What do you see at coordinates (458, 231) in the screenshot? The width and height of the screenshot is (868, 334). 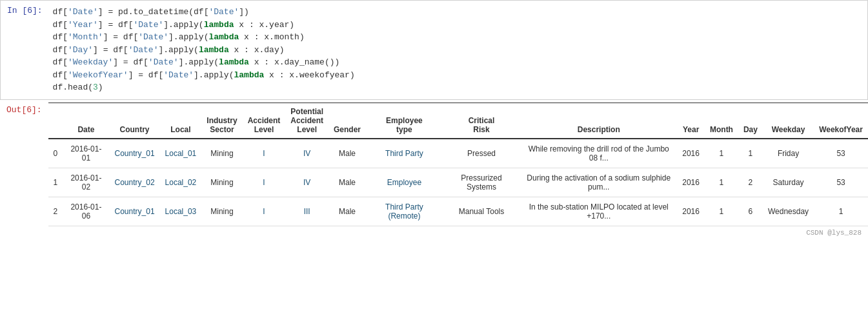 I see `watermark: CSDN @lys_828` at bounding box center [458, 231].